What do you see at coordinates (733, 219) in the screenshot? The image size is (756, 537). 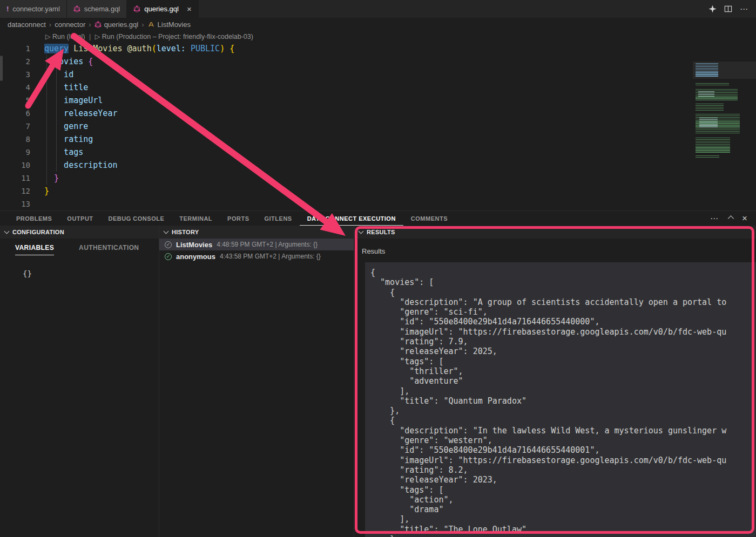 I see `panel-actions: ⋯ ×` at bounding box center [733, 219].